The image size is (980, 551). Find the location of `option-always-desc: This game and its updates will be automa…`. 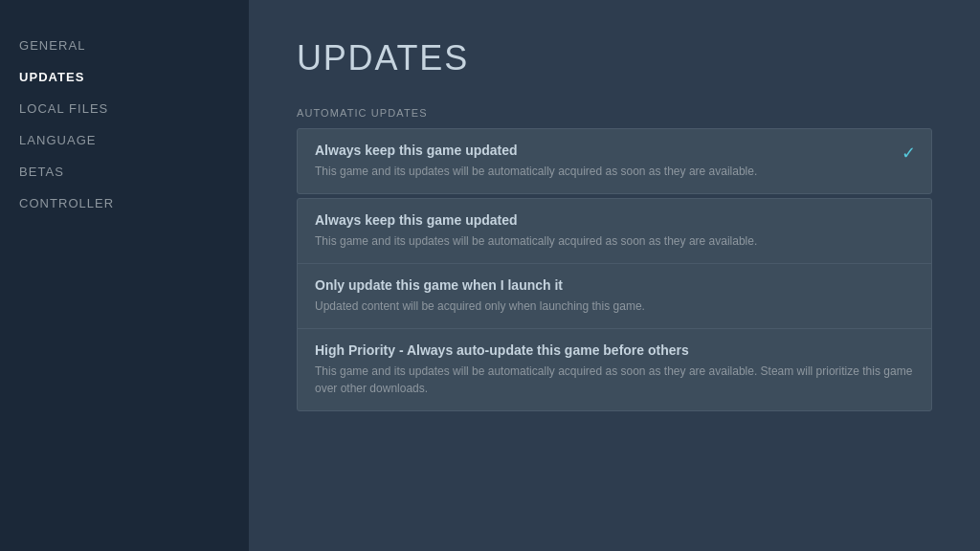

option-always-desc: This game and its updates will be automa… is located at coordinates (614, 241).